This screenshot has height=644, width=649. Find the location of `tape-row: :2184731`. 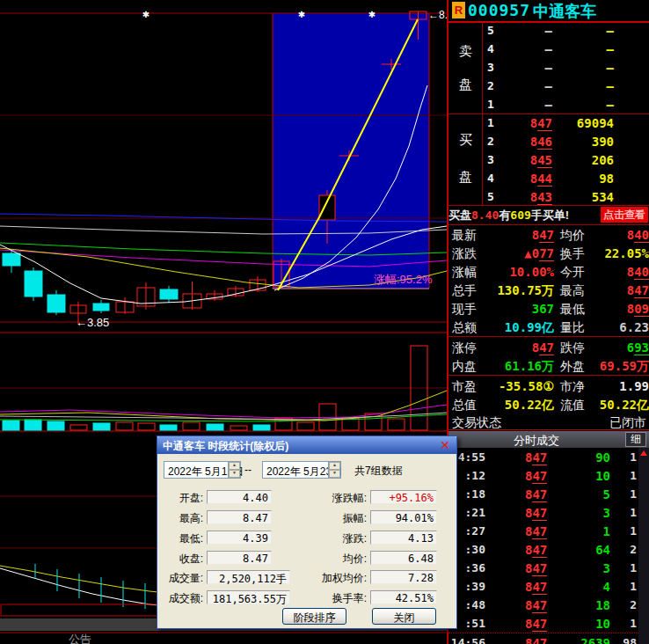

tape-row: :2184731 is located at coordinates (543, 512).